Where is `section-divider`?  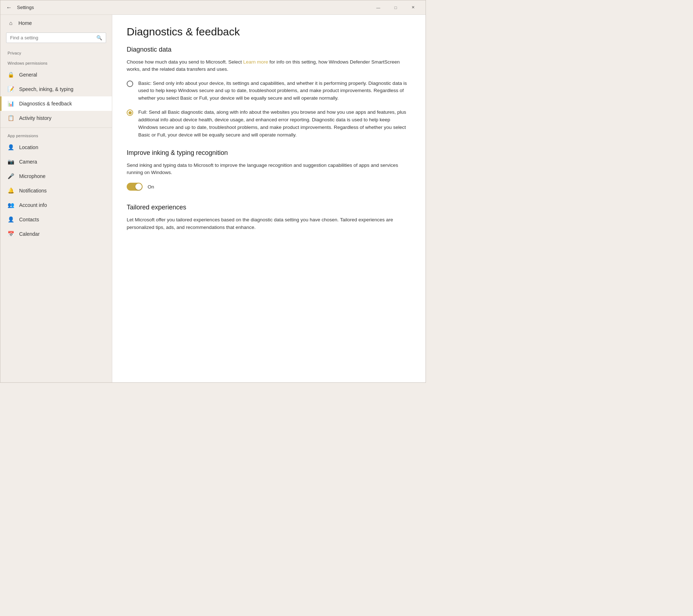
section-divider is located at coordinates (56, 128).